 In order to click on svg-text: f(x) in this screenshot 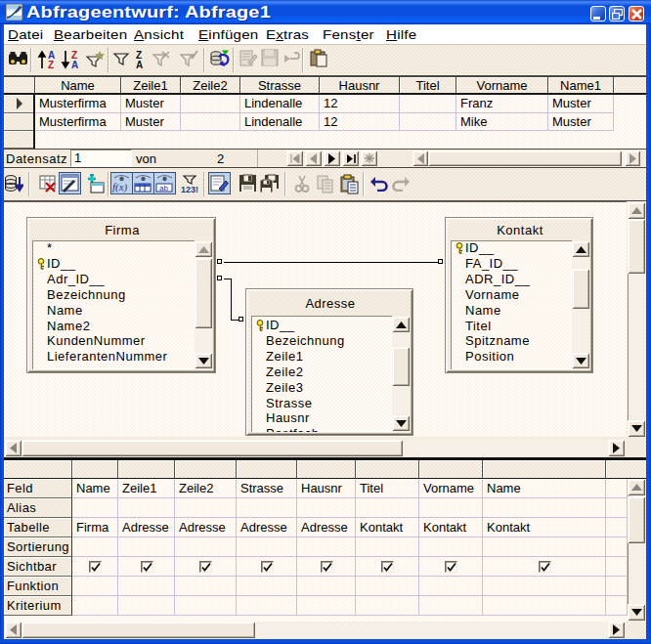, I will do `click(120, 188)`.